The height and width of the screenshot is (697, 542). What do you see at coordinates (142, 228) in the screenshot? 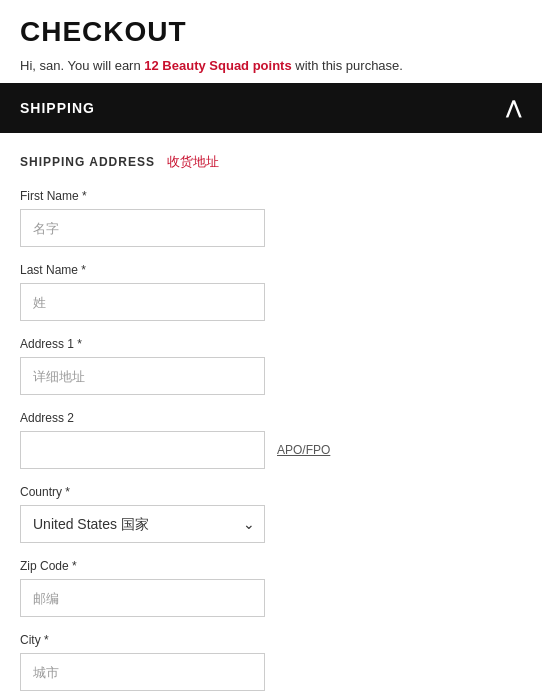
I see `first-name-input` at bounding box center [142, 228].